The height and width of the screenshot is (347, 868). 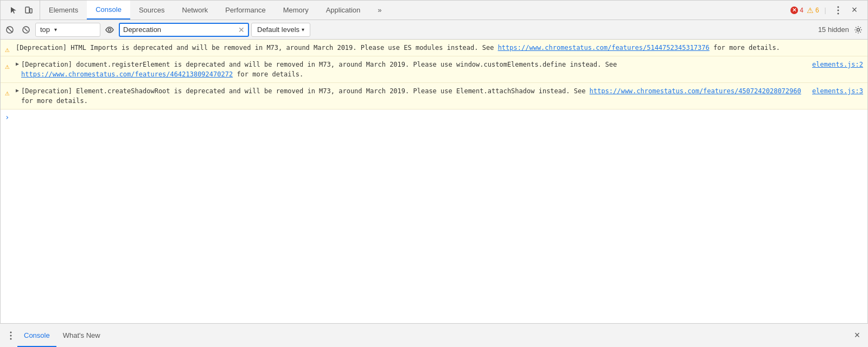 I want to click on deprecation-link-1: https://www.chromestatus.com/features/51…, so click(x=604, y=48).